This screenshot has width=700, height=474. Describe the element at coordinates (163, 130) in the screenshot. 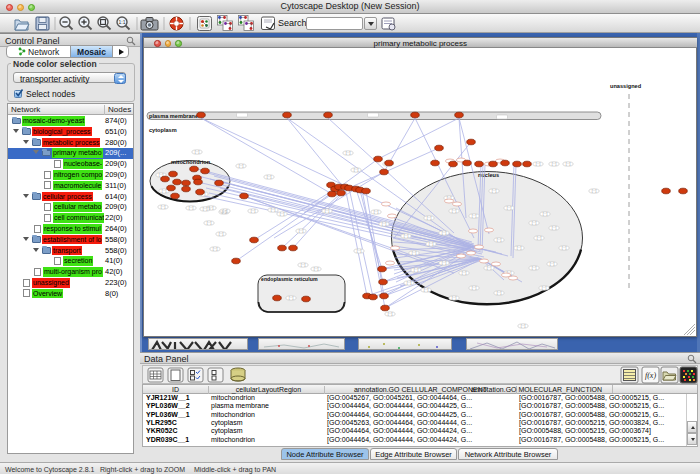

I see `svg-text: cytoplasm` at that location.